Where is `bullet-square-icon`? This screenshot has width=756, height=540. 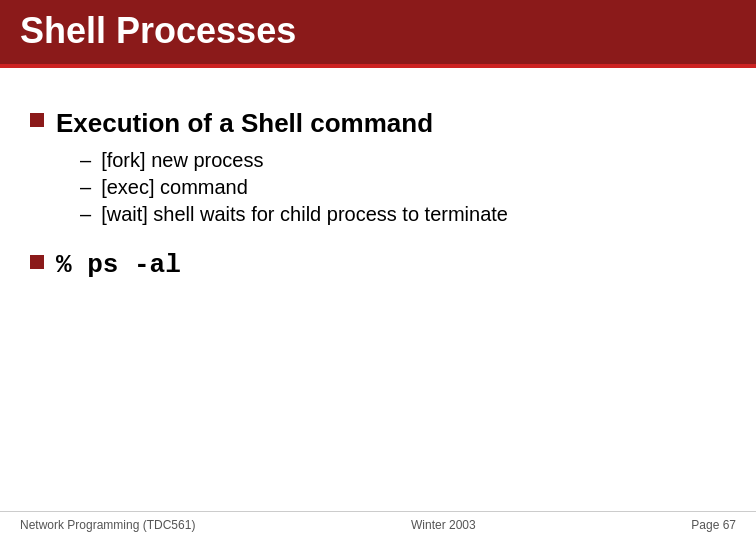
bullet-square-icon is located at coordinates (37, 120).